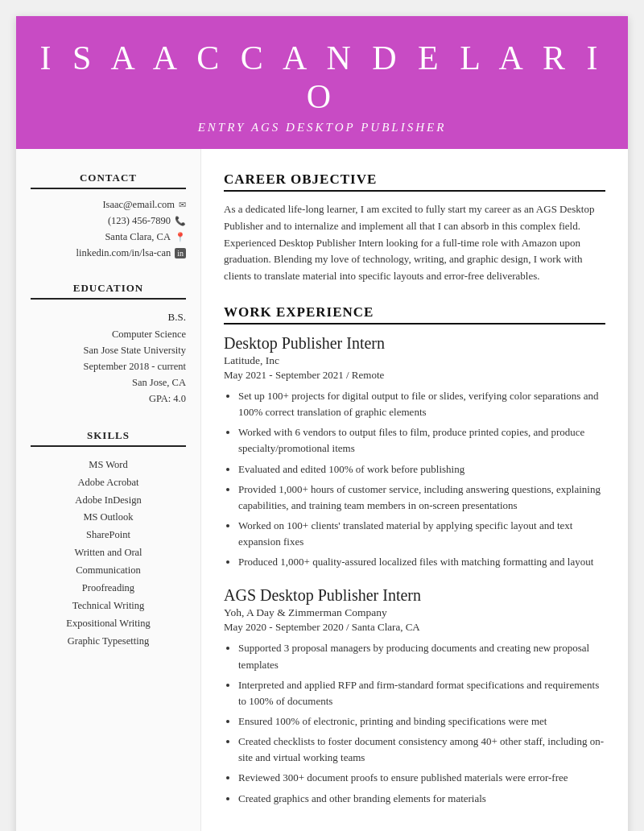 The image size is (644, 831). What do you see at coordinates (422, 534) in the screenshot?
I see `bullet-item: Worked on 100+ clients' translated mater…` at bounding box center [422, 534].